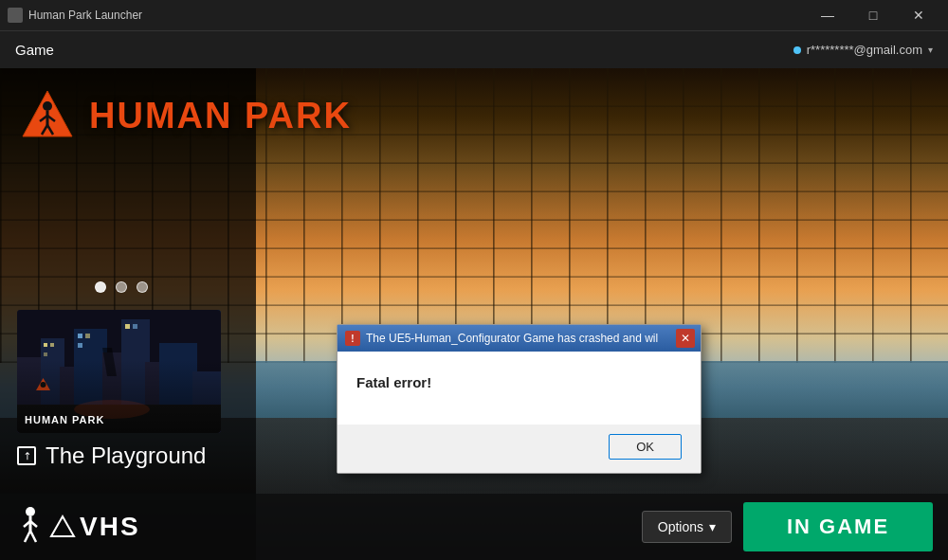 The image size is (948, 560). What do you see at coordinates (685, 338) in the screenshot?
I see `dialog-close-button: ✕` at bounding box center [685, 338].